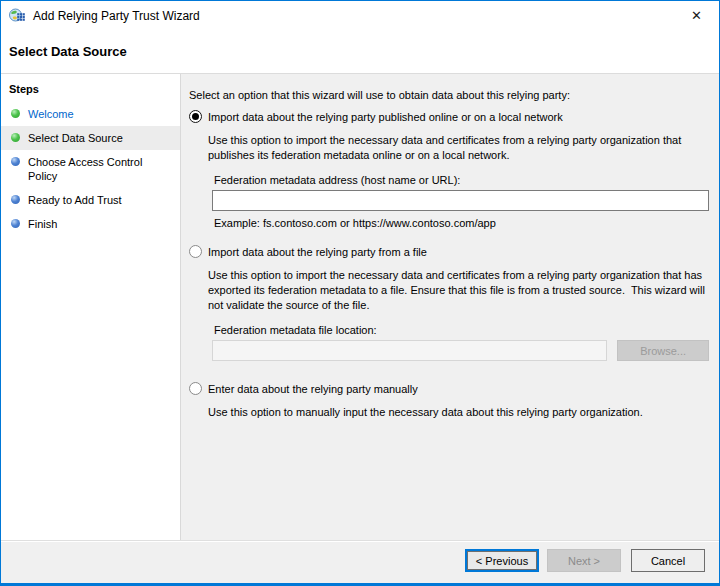  I want to click on federation-metadata-address-label: Federation metadata address (host name o…, so click(462, 180).